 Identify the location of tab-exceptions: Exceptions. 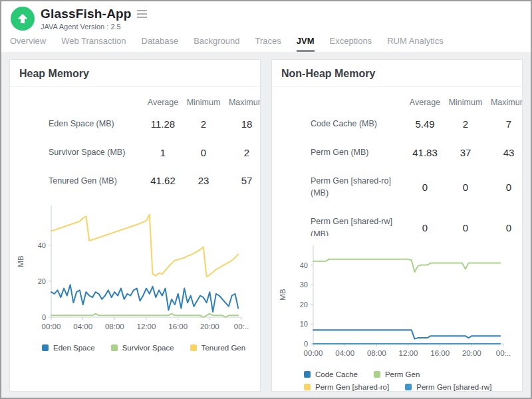
(351, 44).